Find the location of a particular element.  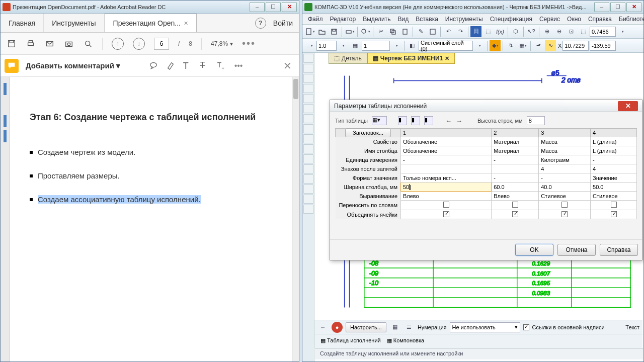

add-comment-button: Добавить комментарий ▾ is located at coordinates (73, 66).